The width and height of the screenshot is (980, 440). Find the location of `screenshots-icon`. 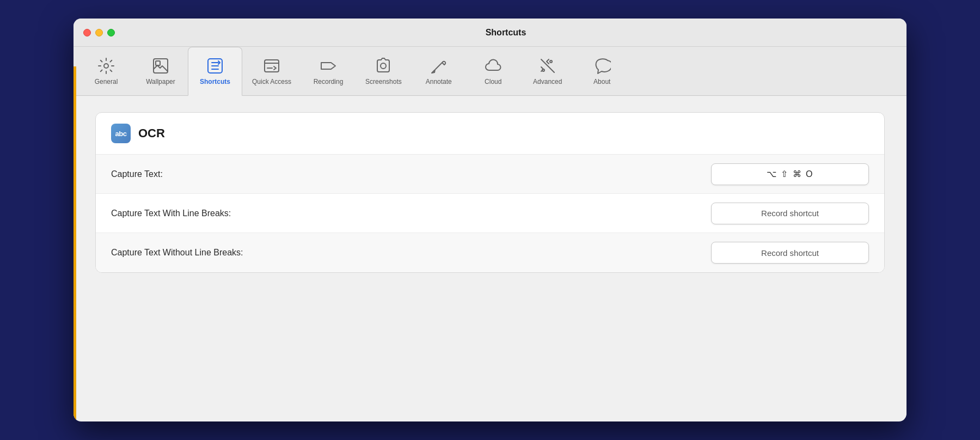

screenshots-icon is located at coordinates (383, 66).